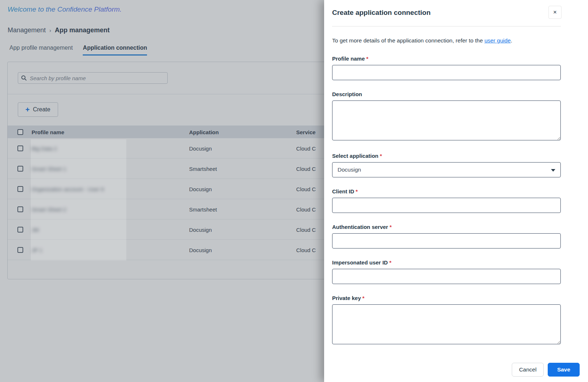  What do you see at coordinates (446, 120) in the screenshot?
I see `description-textarea` at bounding box center [446, 120].